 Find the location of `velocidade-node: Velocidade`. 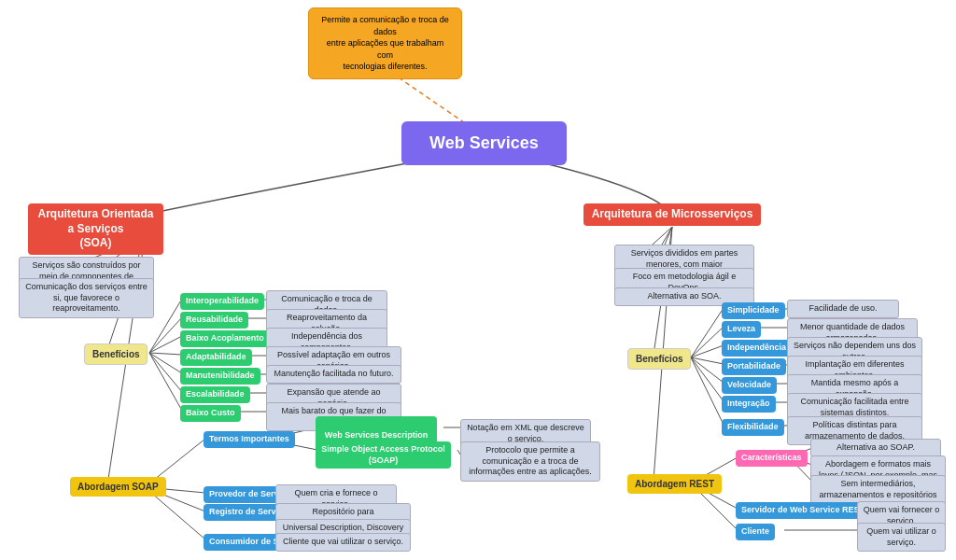

velocidade-node: Velocidade is located at coordinates (749, 385).